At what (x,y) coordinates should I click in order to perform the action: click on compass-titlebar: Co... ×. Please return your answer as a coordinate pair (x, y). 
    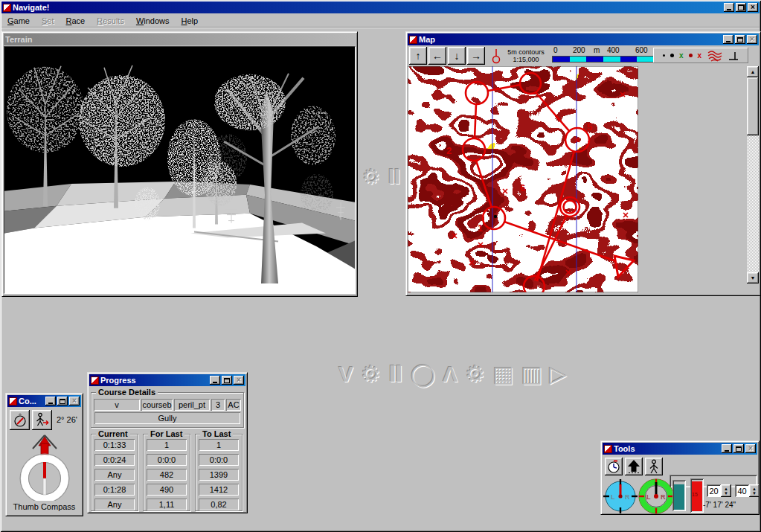
    Looking at the image, I should click on (45, 401).